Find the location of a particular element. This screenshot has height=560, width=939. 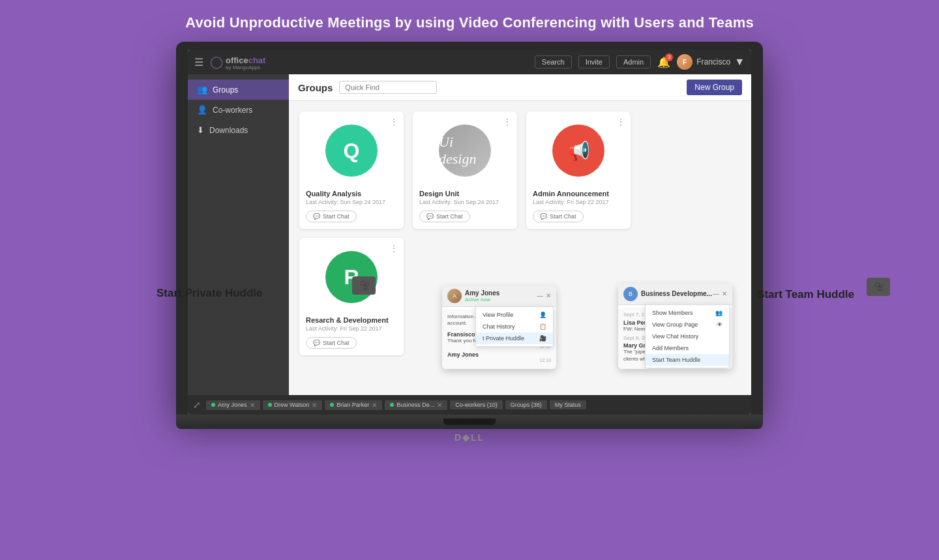

quick-find-input is located at coordinates (388, 87).